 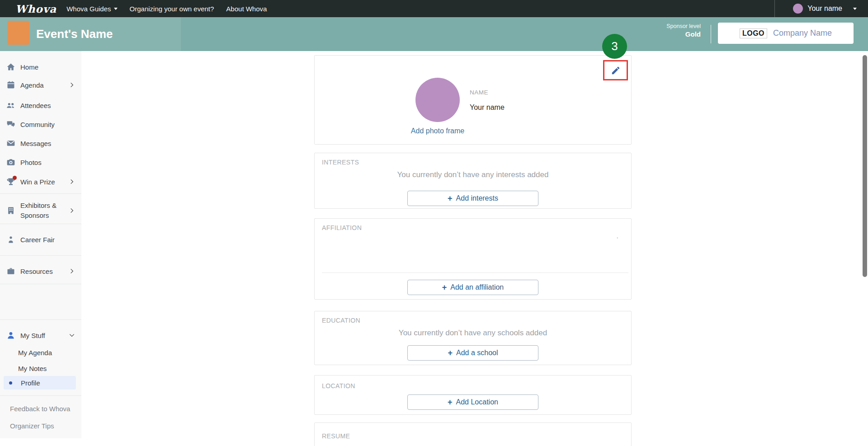 I want to click on education-card: EDUCATION You currently don’t have any s…, so click(x=473, y=338).